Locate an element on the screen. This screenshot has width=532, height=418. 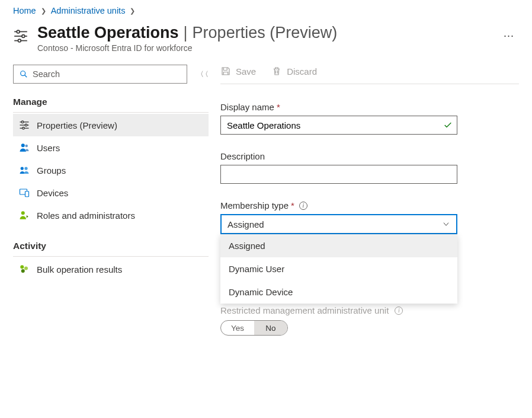
search-icon is located at coordinates (24, 74).